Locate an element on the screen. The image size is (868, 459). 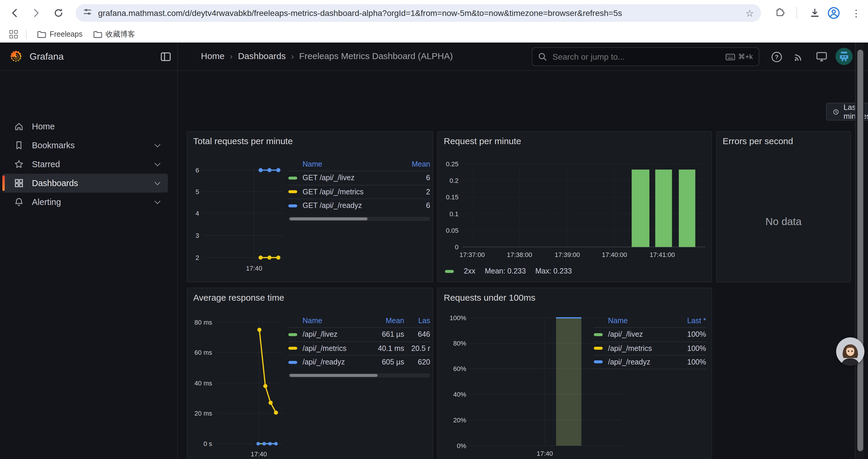
panel-title: Total requests per minute is located at coordinates (243, 141).